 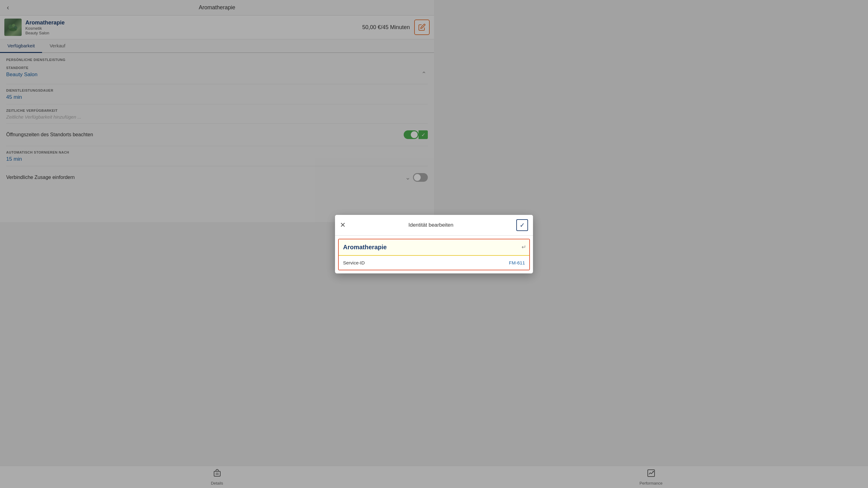 I want to click on modal-body: ↵ Service-ID FM-611, so click(x=384, y=241).